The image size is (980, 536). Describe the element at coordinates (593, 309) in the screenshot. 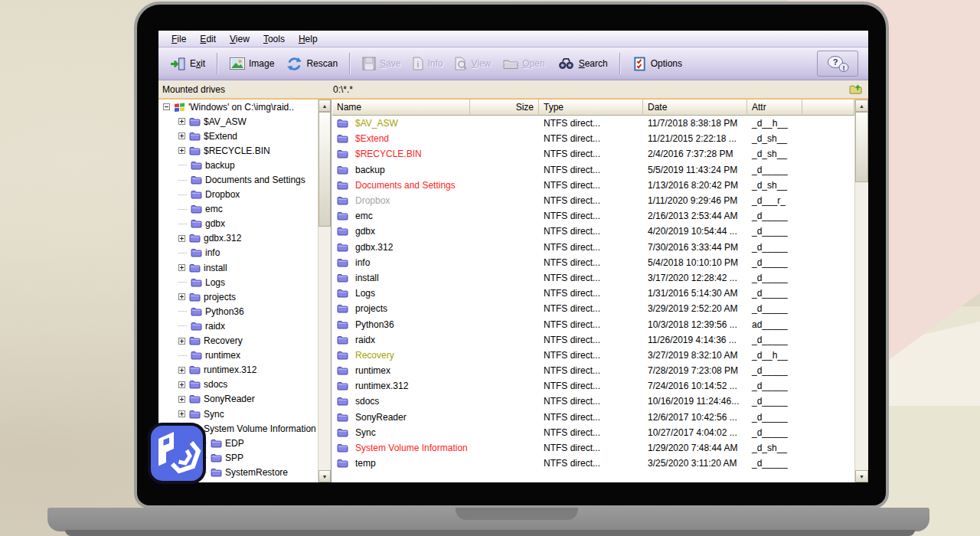

I see `table-row: projectsNTFS direct...3/29/2019 2:52:20 …` at that location.